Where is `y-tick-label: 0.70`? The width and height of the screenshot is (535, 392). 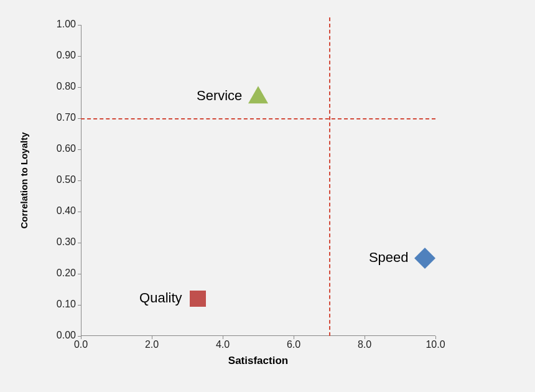
y-tick-label: 0.70 is located at coordinates (63, 118).